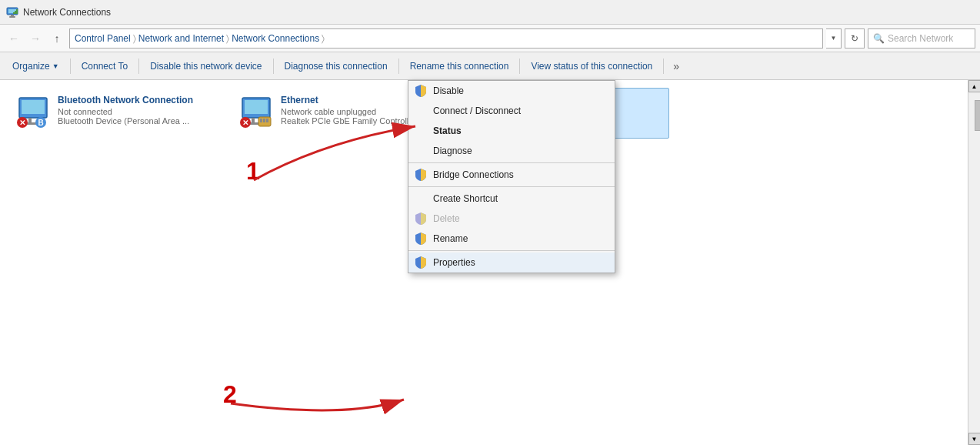 The image size is (980, 445). I want to click on ctx-diagnose-label: Diagnose, so click(452, 151).